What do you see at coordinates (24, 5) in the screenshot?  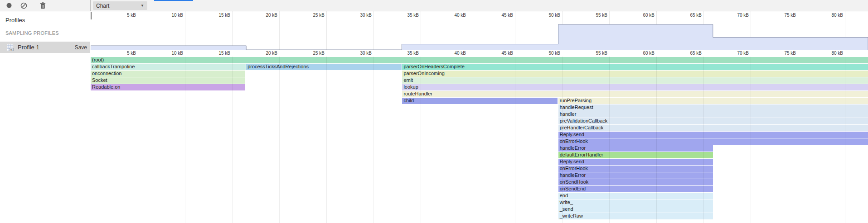 I see `clear-all-button` at bounding box center [24, 5].